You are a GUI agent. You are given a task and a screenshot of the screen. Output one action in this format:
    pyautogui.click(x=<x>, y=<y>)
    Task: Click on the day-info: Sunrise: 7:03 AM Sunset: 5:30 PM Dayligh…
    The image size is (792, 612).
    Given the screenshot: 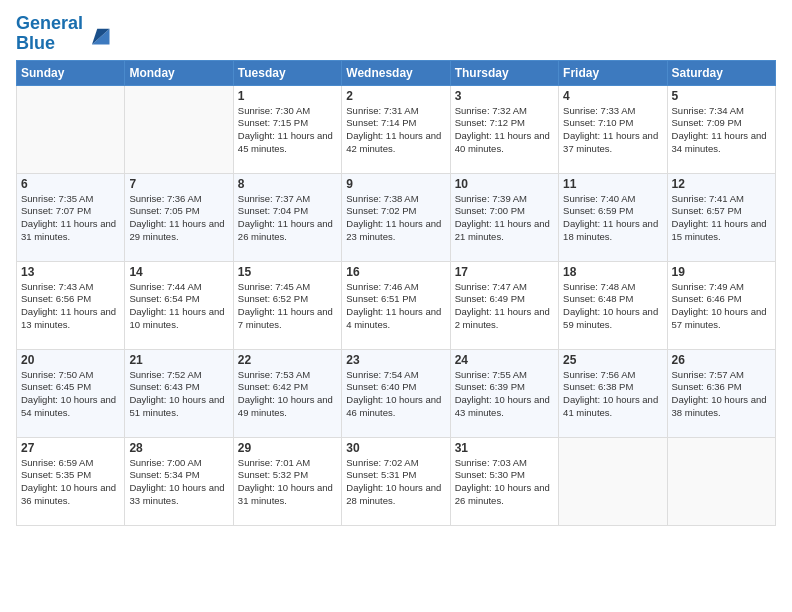 What is the action you would take?
    pyautogui.click(x=504, y=482)
    